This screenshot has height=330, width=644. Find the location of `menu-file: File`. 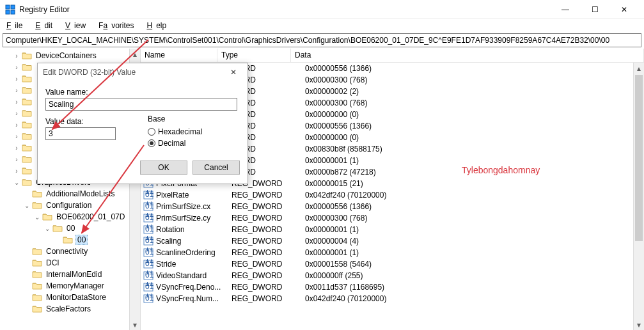

menu-file: File is located at coordinates (17, 26).